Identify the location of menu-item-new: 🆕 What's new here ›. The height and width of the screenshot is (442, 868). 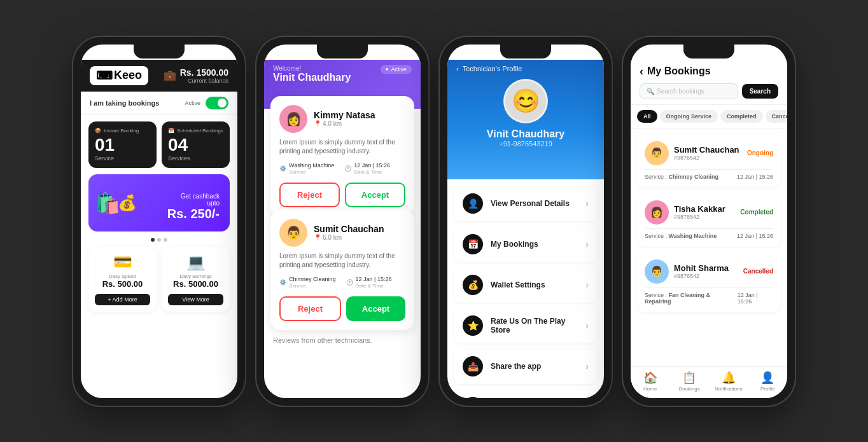
(526, 394).